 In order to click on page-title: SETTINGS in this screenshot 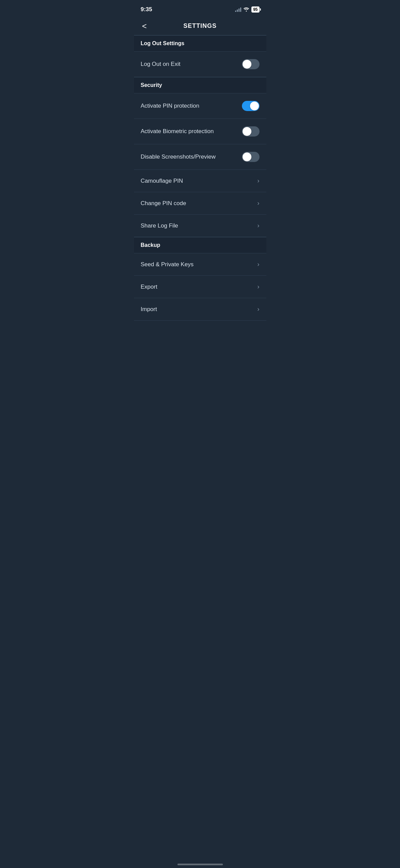, I will do `click(200, 26)`.